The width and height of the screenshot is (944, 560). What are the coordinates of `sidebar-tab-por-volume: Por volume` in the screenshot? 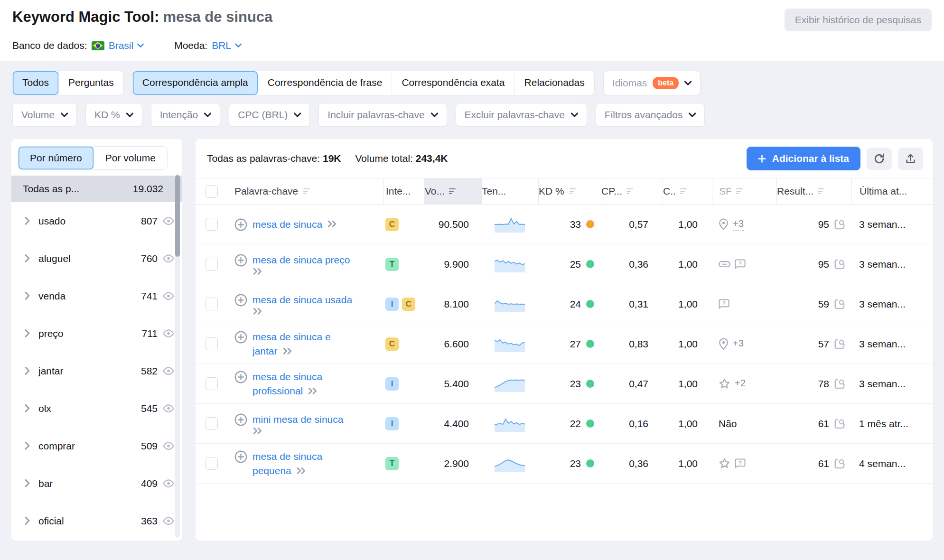 It's located at (130, 158).